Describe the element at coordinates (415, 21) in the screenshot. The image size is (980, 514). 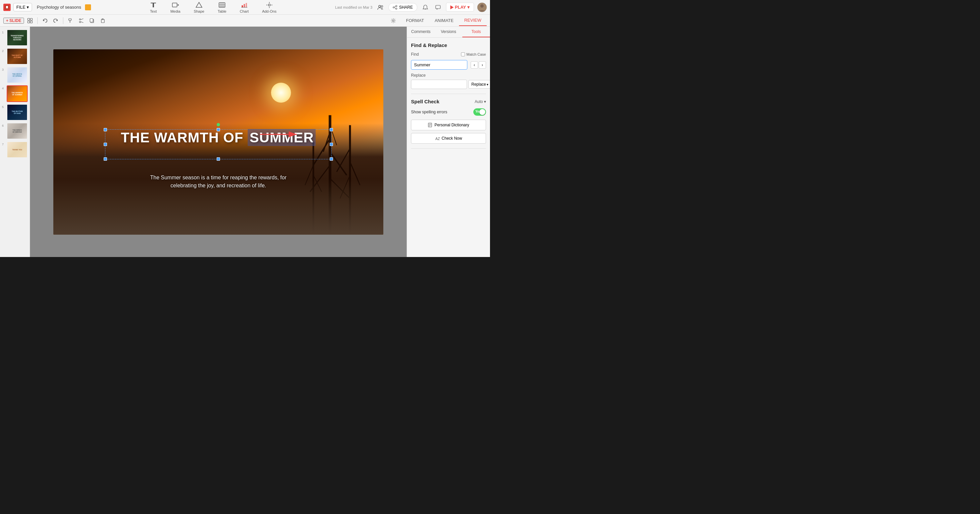
I see `format-tab: FORMAT` at that location.